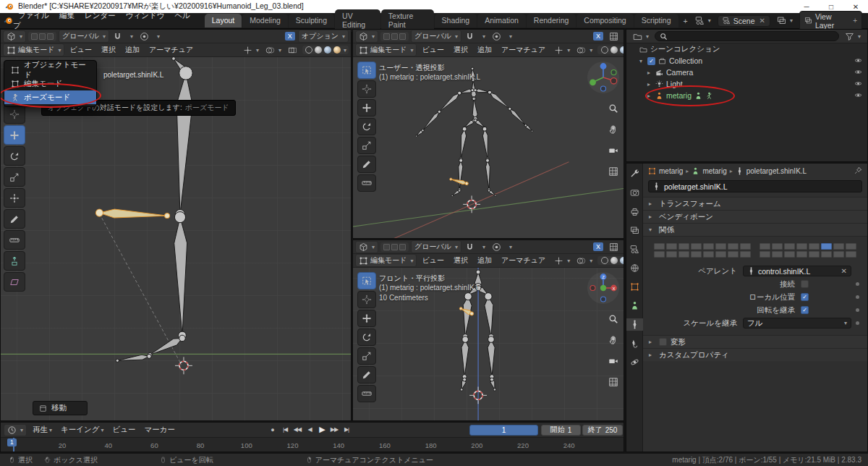 This screenshot has width=868, height=466. What do you see at coordinates (285, 430) in the screenshot?
I see `jump-start-icon: |◀` at bounding box center [285, 430].